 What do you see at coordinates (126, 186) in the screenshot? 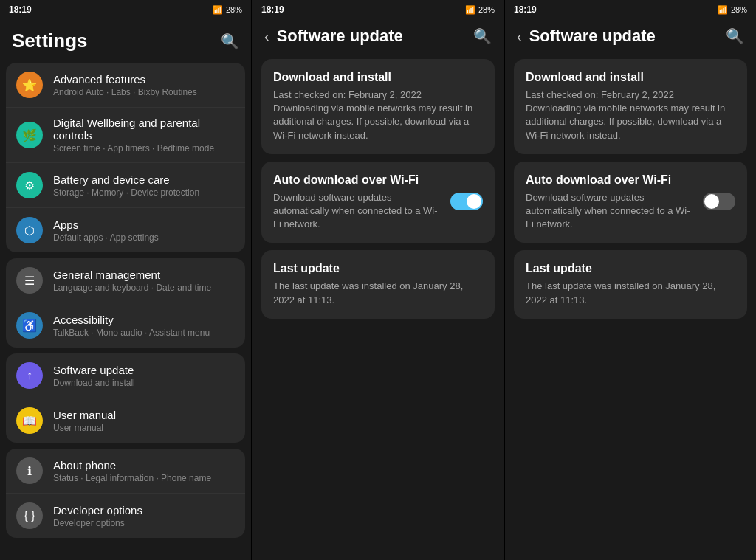
I see `battery-device-care-text: Battery and device careStorage · Memory …` at bounding box center [126, 186].